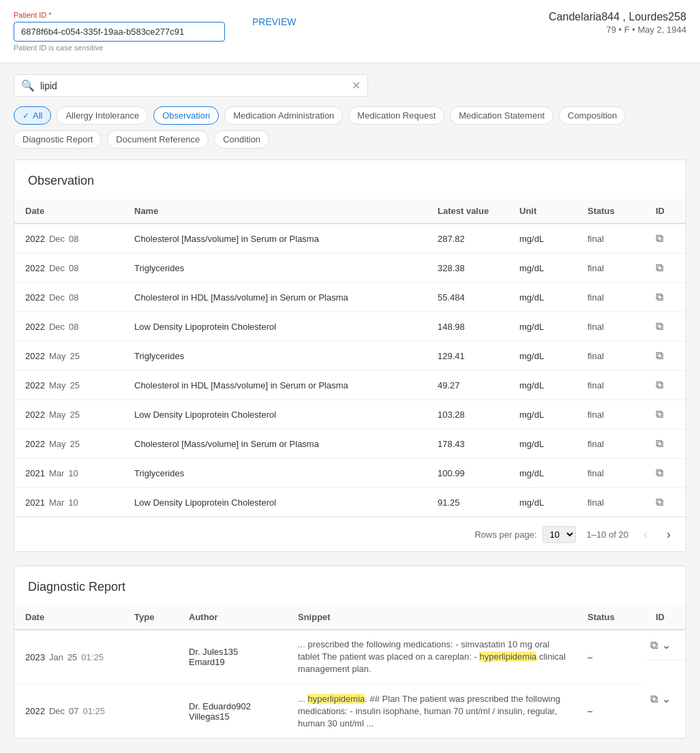 The width and height of the screenshot is (700, 753). I want to click on search-filter-section: 🔍 ✕ ✓ All Allergy Intolerance Observatio…, so click(350, 112).